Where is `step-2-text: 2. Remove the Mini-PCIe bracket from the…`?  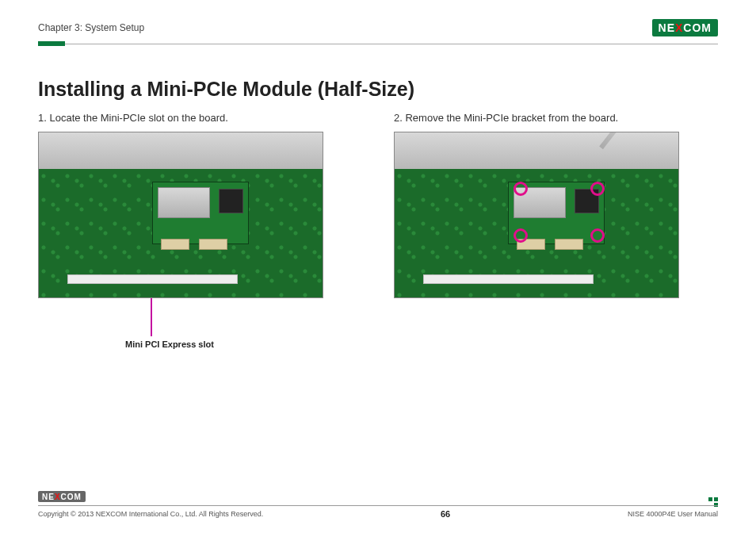
step-2-text: 2. Remove the Mini-PCIe bracket from the… is located at coordinates (556, 117).